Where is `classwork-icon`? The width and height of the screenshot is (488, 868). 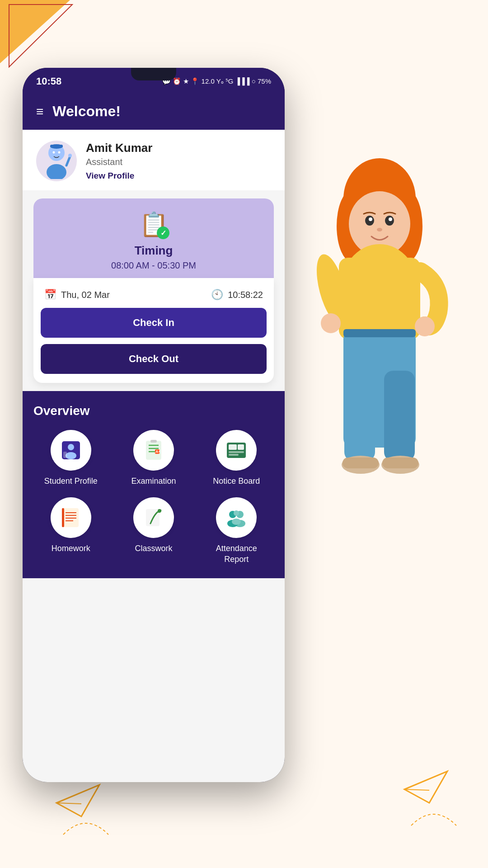
classwork-icon is located at coordinates (154, 518).